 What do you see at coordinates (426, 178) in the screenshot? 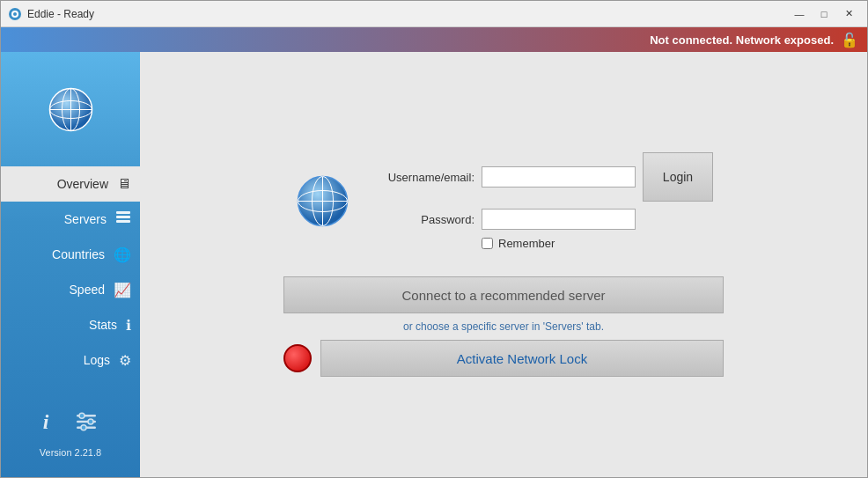
I see `username-label: Username/email:` at bounding box center [426, 178].